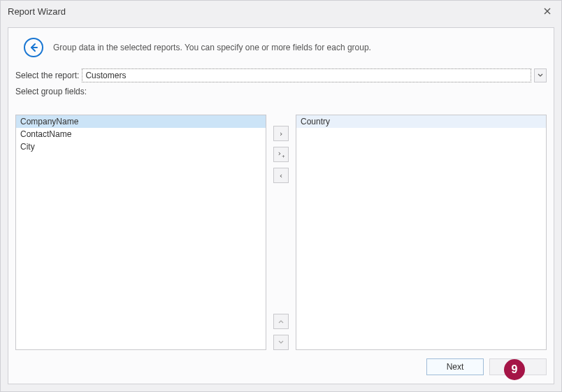  Describe the element at coordinates (514, 370) in the screenshot. I see `step-badge: 9` at that location.